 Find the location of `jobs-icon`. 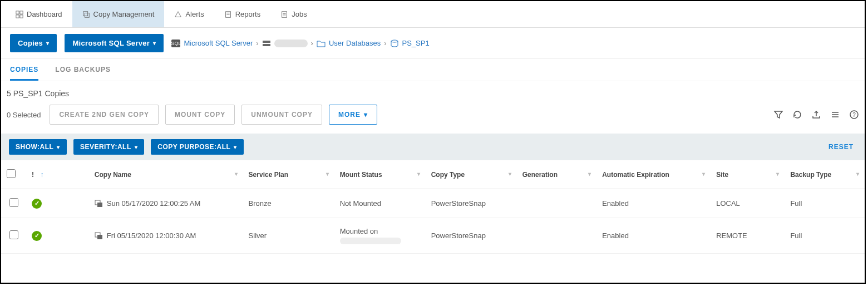

jobs-icon is located at coordinates (284, 14).